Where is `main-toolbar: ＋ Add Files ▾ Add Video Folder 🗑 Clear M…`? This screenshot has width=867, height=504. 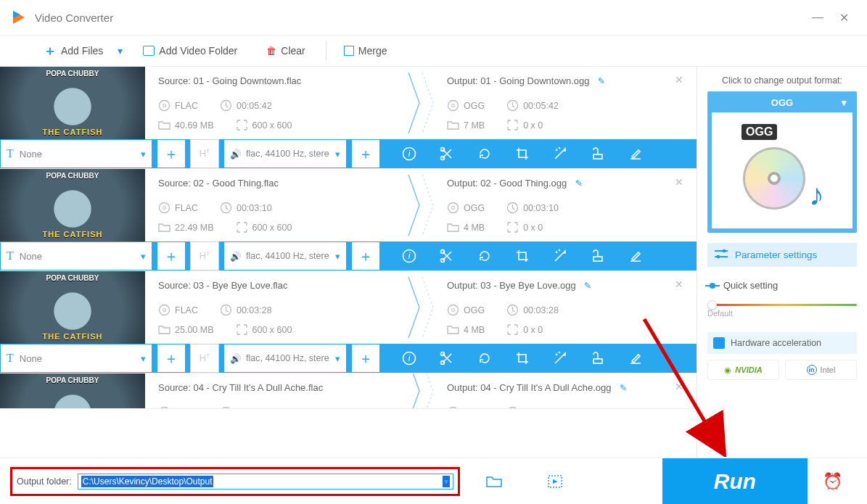
main-toolbar: ＋ Add Files ▾ Add Video Folder 🗑 Clear M… is located at coordinates (434, 51).